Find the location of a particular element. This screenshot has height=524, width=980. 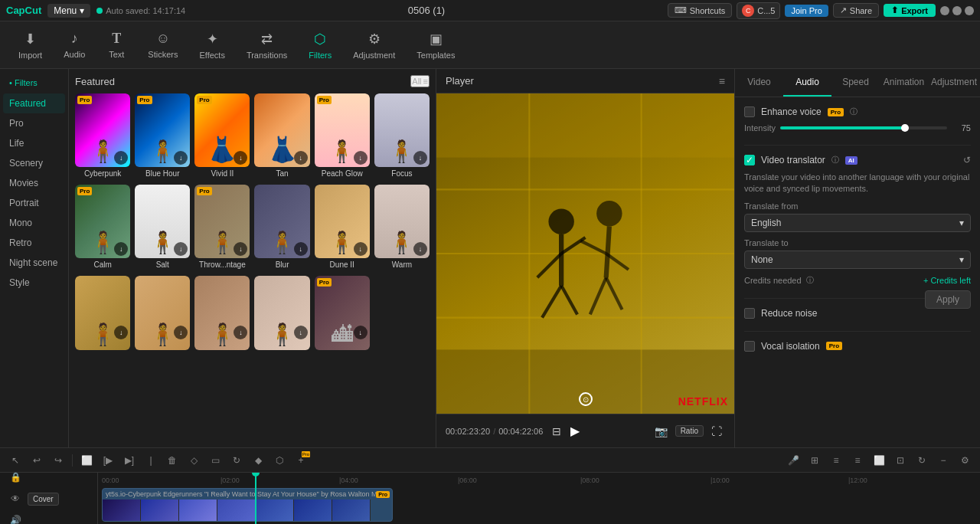

tool-filters: ⬡ Filters is located at coordinates (320, 45).